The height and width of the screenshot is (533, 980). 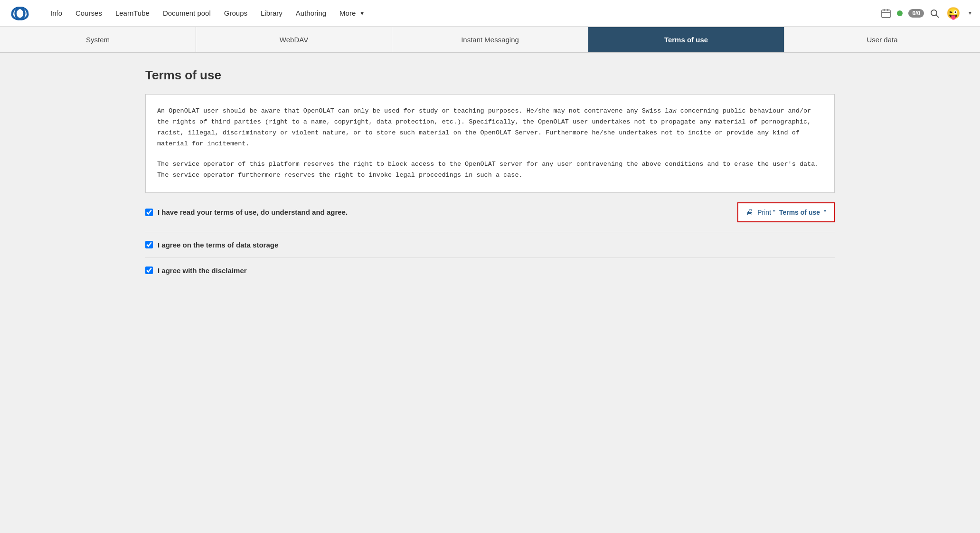 I want to click on tabs-bar: System WebDAV Instant Messaging Terms of…, so click(x=490, y=40).